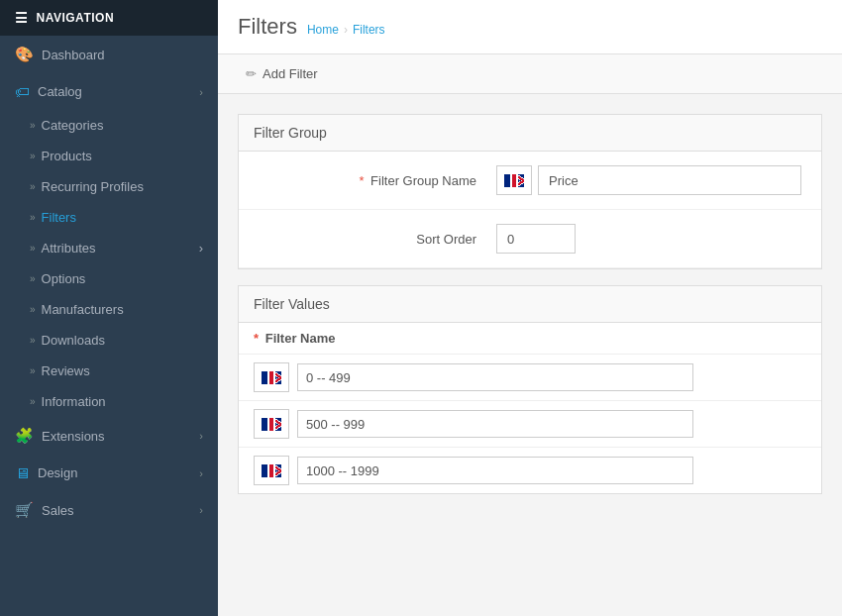 The width and height of the screenshot is (842, 616). What do you see at coordinates (109, 279) in the screenshot?
I see `sidebar-item-options: » Options` at bounding box center [109, 279].